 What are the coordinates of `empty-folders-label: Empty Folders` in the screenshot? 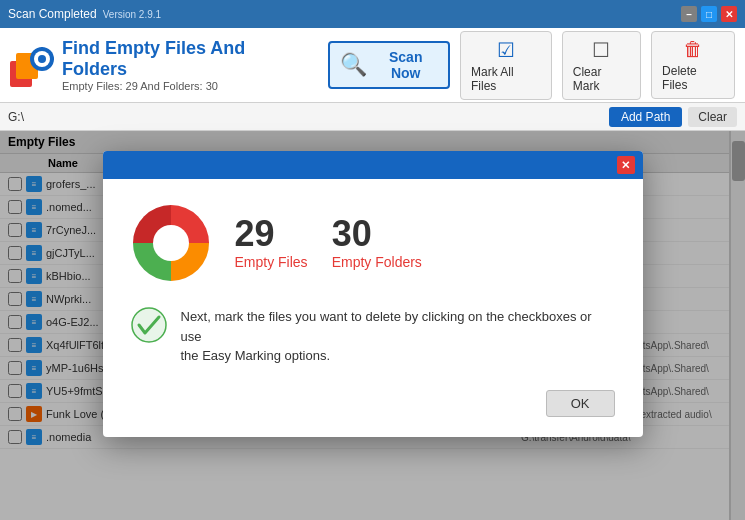 It's located at (377, 262).